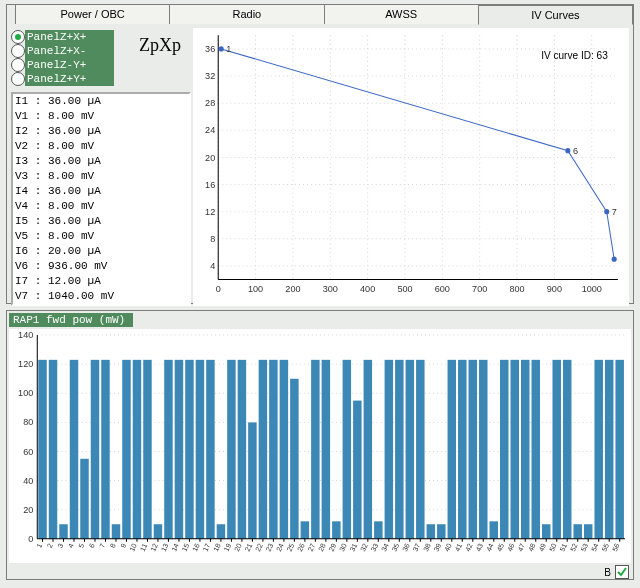  I want to click on radio-panelz+y+: PanelZ+Y+, so click(101, 79).